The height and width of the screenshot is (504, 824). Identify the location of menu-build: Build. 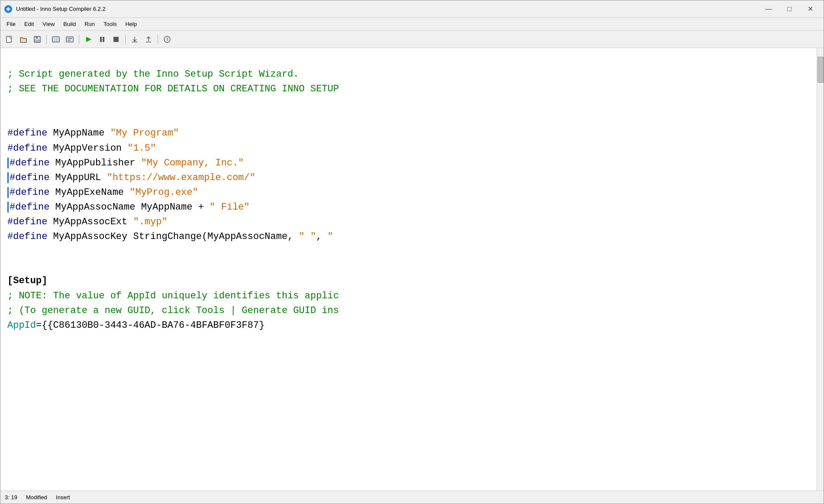
(69, 24).